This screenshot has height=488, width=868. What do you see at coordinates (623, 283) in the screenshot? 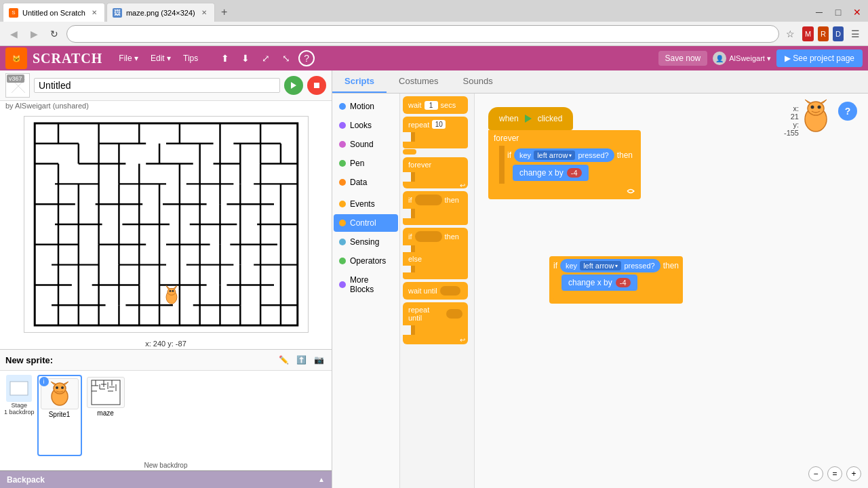
I see `change-value-2: -4` at bounding box center [623, 283].